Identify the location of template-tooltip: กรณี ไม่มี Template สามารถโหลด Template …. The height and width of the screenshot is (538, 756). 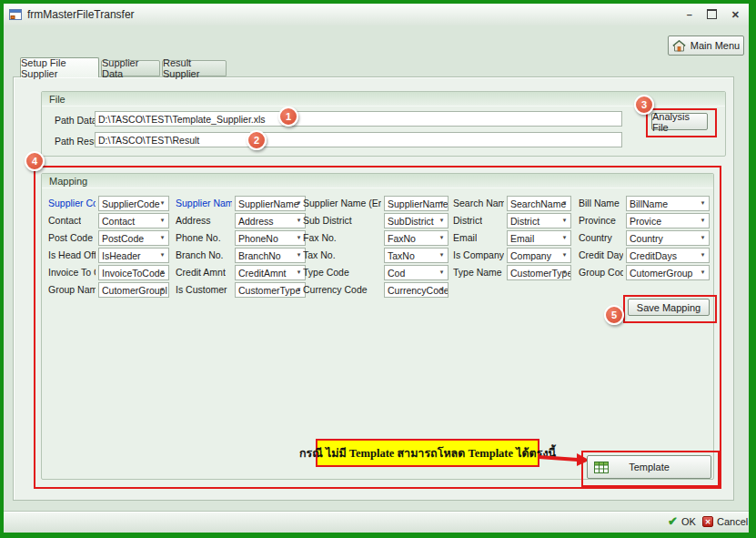
(428, 453).